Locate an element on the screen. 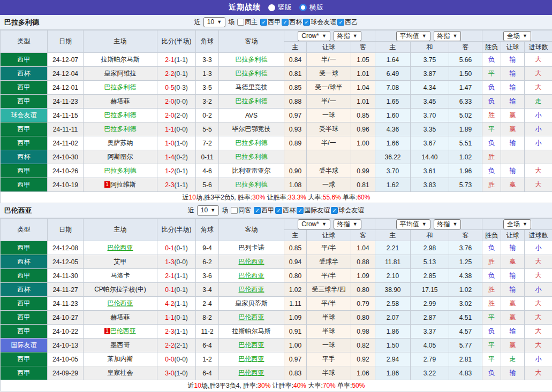 This screenshot has width=552, height=392. date-cell: 24-10-30 is located at coordinates (65, 157).